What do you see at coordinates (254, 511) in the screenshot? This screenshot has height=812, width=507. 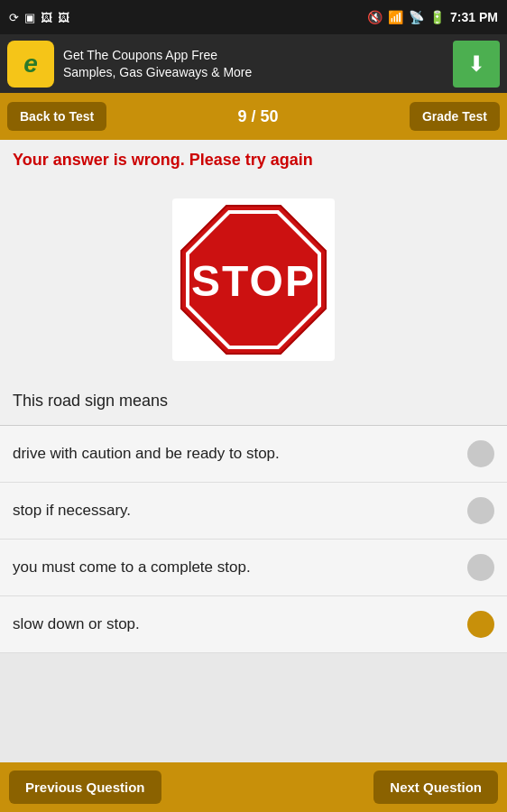 I see `answer-option-2: stop if necessary.` at bounding box center [254, 511].